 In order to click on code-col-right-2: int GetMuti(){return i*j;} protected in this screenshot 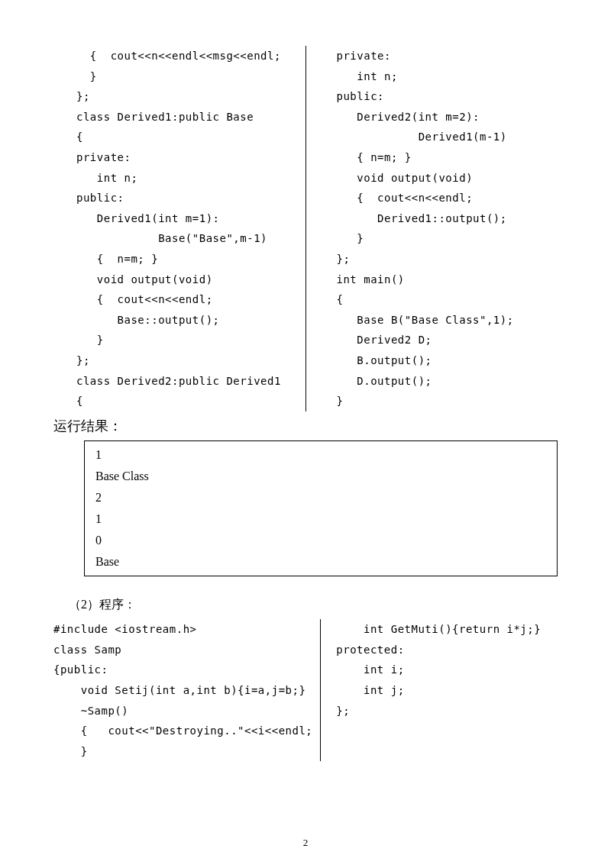, I will do `click(439, 690)`.